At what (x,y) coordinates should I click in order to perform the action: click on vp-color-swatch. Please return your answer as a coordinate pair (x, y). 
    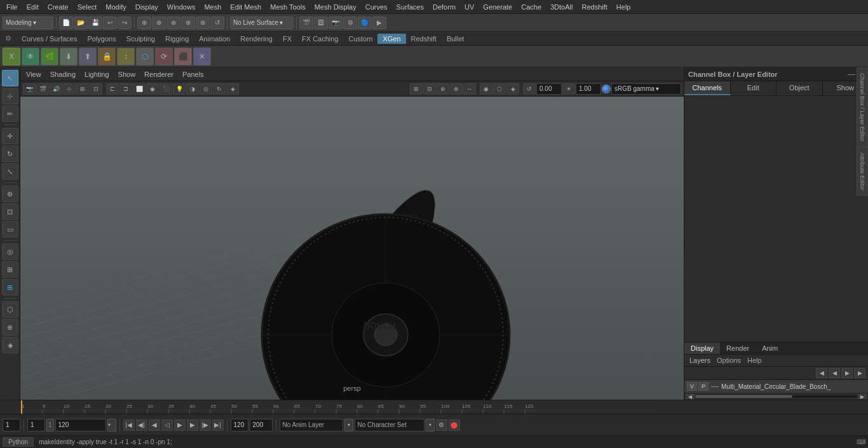
    Looking at the image, I should click on (606, 89).